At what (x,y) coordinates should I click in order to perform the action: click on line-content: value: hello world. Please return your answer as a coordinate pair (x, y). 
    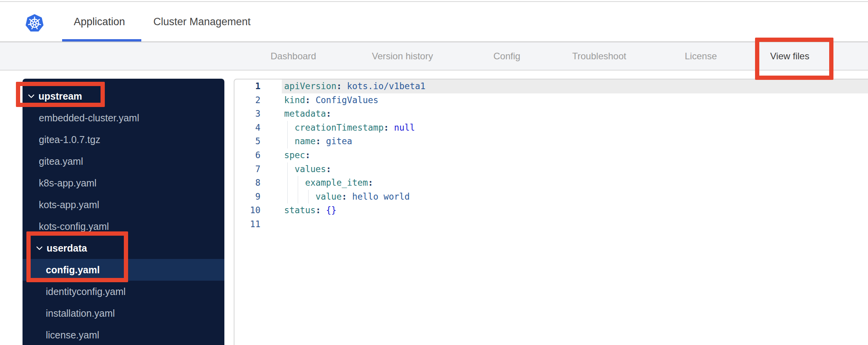
    Looking at the image, I should click on (575, 197).